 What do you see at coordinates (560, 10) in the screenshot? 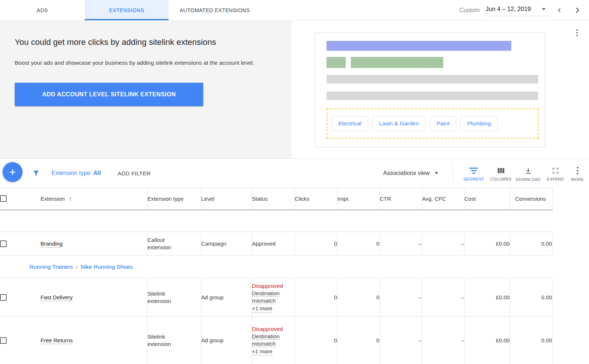
I see `previous-date-range-button` at bounding box center [560, 10].